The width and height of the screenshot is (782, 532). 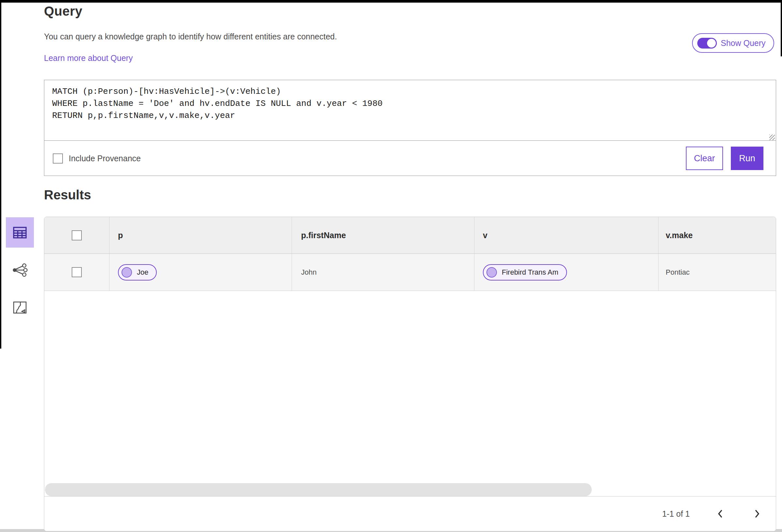 I want to click on window-edge-left, so click(x=1, y=176).